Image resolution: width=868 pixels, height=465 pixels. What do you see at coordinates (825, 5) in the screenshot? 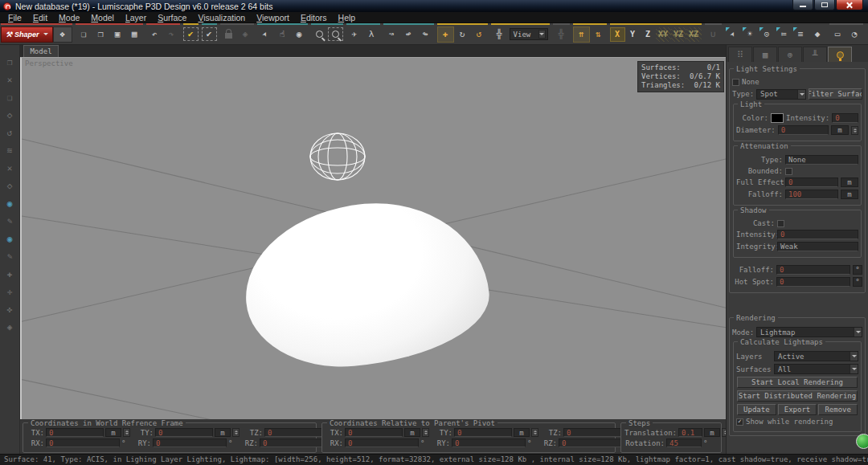
I see `maximize-button` at bounding box center [825, 5].